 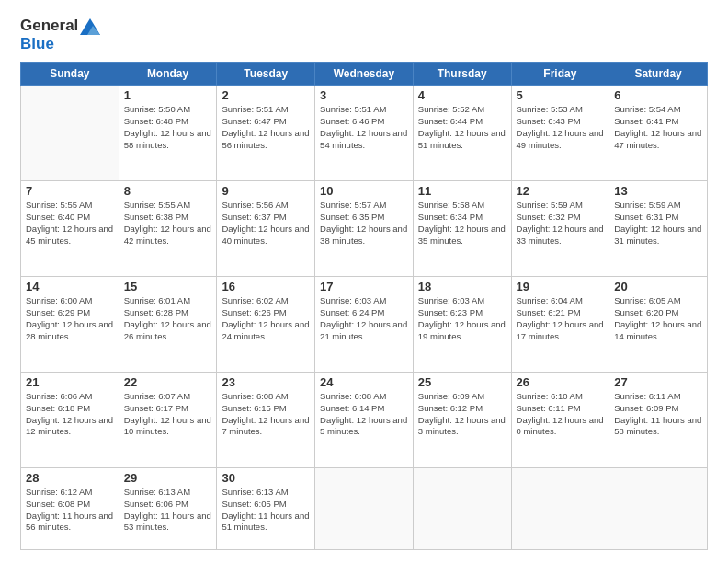 I want to click on cell-daylight-info: Sunrise: 6:07 AM Sunset: 6:17 PM Dayligh…, so click(x=168, y=414).